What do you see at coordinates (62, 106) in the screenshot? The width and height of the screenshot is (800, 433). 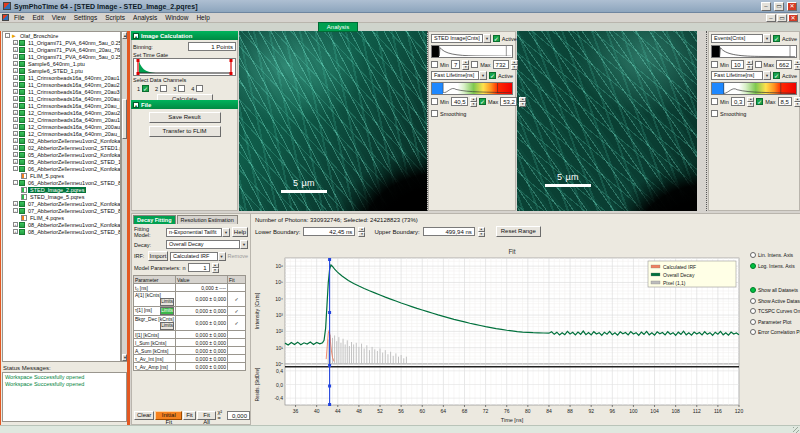 I see `tree-item: +11_Crimsonbeads16a_640nm_20au_nachSTE` at bounding box center [62, 106].